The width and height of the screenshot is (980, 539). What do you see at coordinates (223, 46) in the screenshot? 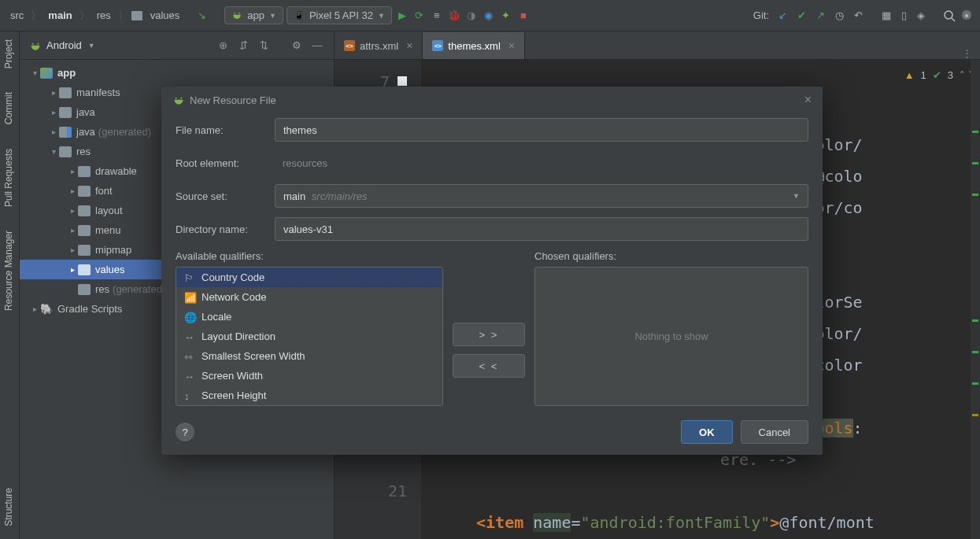
I see `select-opened-icon: ⊕` at bounding box center [223, 46].